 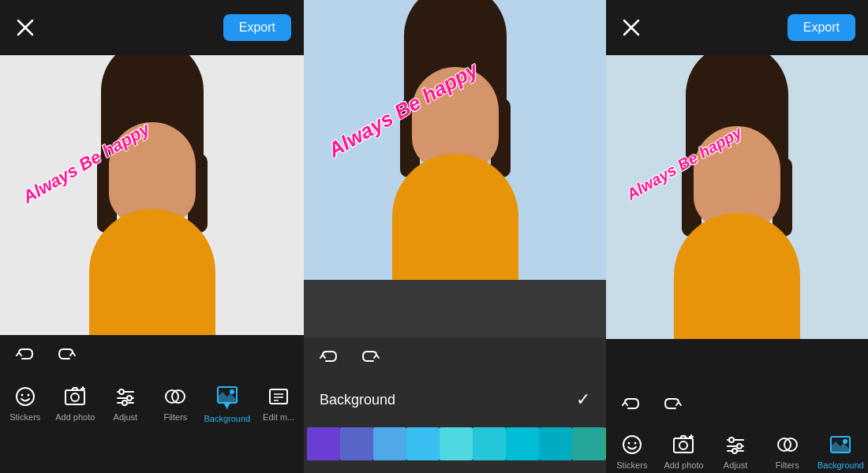 I want to click on toolbar-stickers-1: Stickers, so click(x=25, y=403).